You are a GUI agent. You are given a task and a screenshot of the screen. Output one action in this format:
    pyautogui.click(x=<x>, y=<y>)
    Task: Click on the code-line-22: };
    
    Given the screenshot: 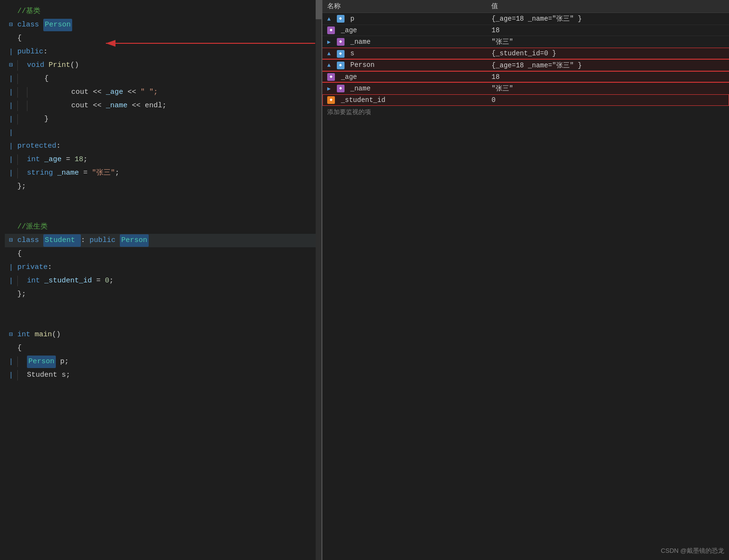 What is the action you would take?
    pyautogui.click(x=163, y=294)
    